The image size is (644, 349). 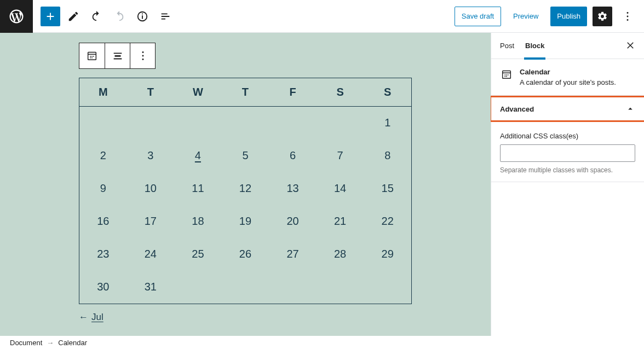 What do you see at coordinates (630, 46) in the screenshot?
I see `sidebar-close-button` at bounding box center [630, 46].